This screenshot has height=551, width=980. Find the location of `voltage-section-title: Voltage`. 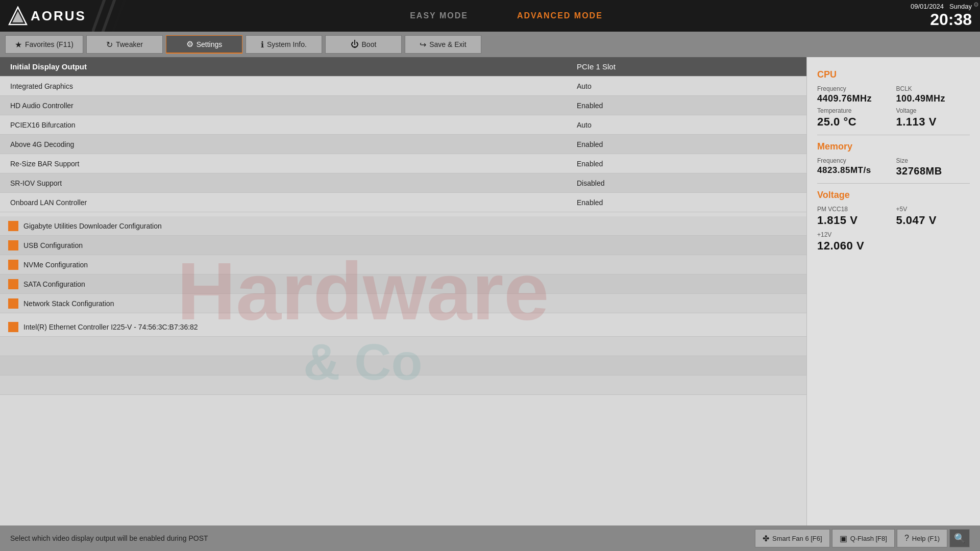

voltage-section-title: Voltage is located at coordinates (893, 195).